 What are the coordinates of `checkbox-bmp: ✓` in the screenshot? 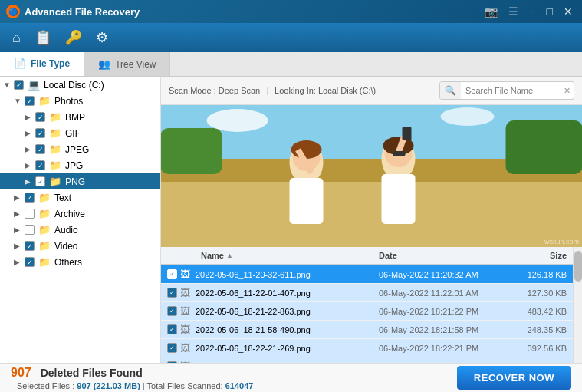 It's located at (40, 117).